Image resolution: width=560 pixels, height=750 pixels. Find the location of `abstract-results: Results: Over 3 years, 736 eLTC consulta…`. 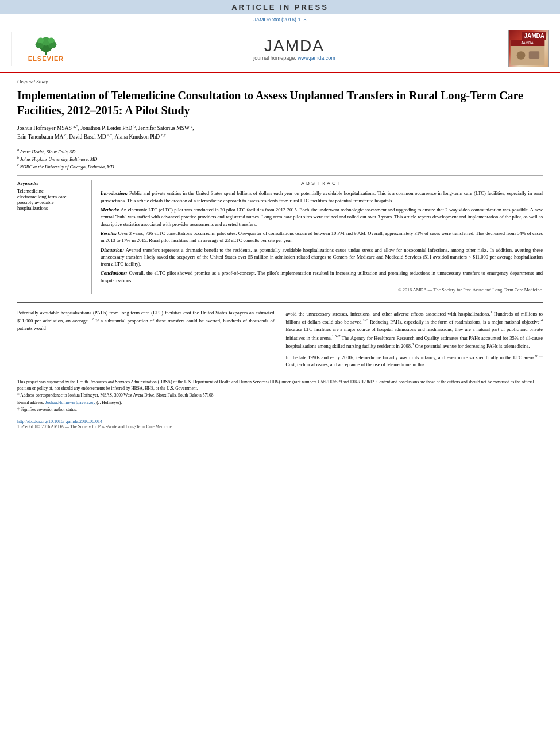

abstract-results: Results: Over 3 years, 736 eLTC consulta… is located at coordinates (322, 237).